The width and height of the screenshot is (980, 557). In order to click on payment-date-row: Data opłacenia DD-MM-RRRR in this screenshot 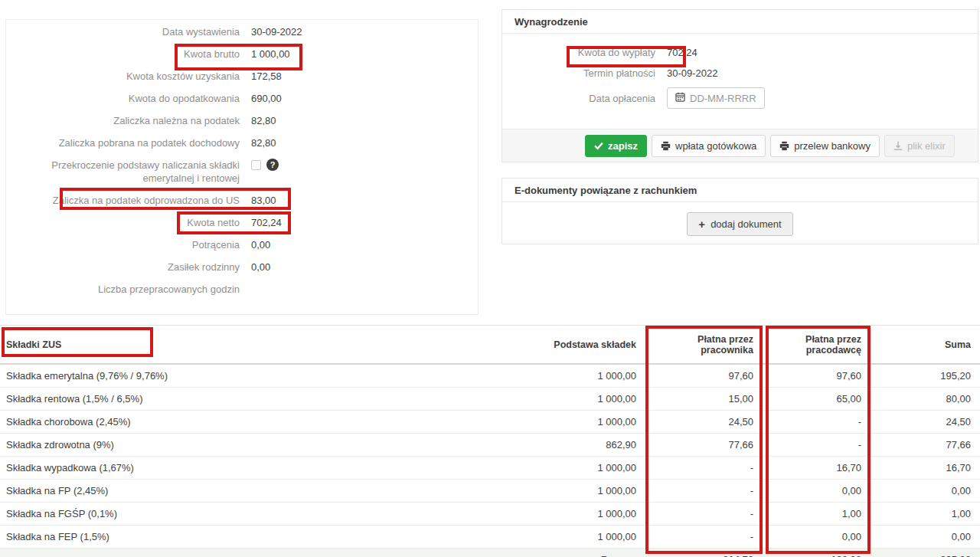, I will do `click(740, 98)`.